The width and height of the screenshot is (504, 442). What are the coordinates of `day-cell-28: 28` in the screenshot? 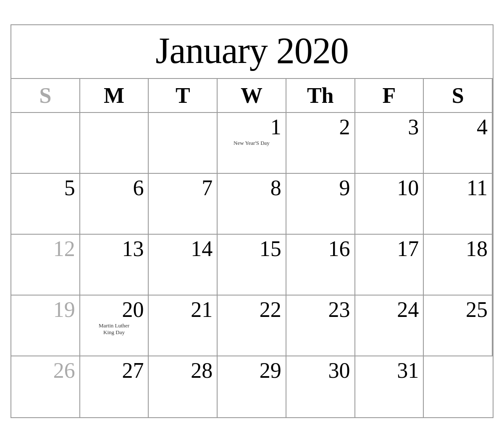 It's located at (183, 387).